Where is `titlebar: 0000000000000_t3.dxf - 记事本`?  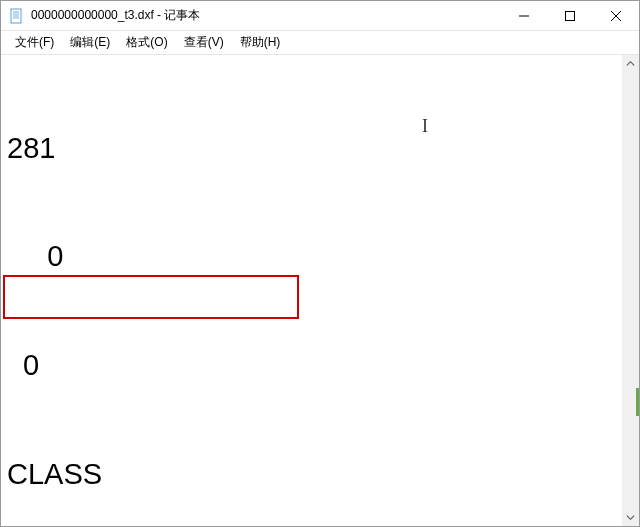
titlebar: 0000000000000_t3.dxf - 记事本 is located at coordinates (320, 16).